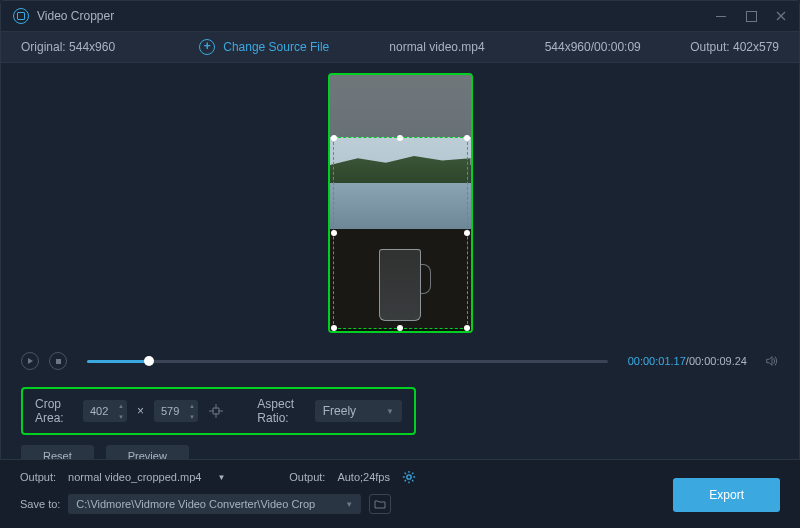  What do you see at coordinates (334, 138) in the screenshot?
I see `crop-handle-tl` at bounding box center [334, 138].